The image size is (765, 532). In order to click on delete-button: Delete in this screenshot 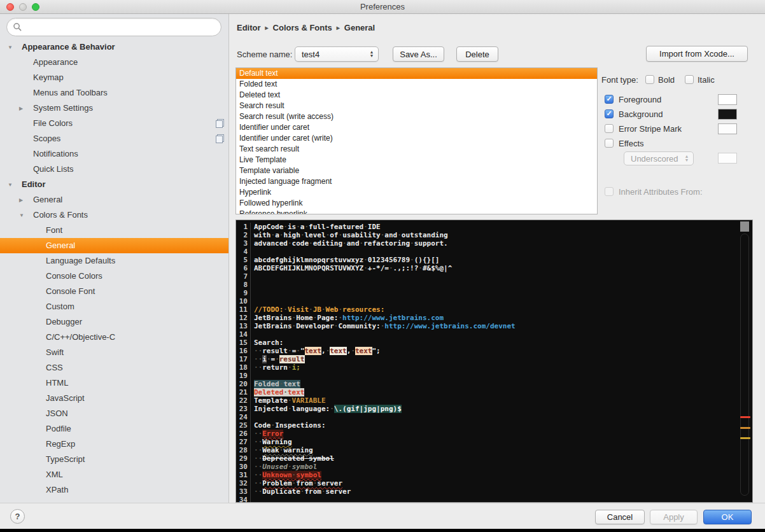, I will do `click(477, 54)`.